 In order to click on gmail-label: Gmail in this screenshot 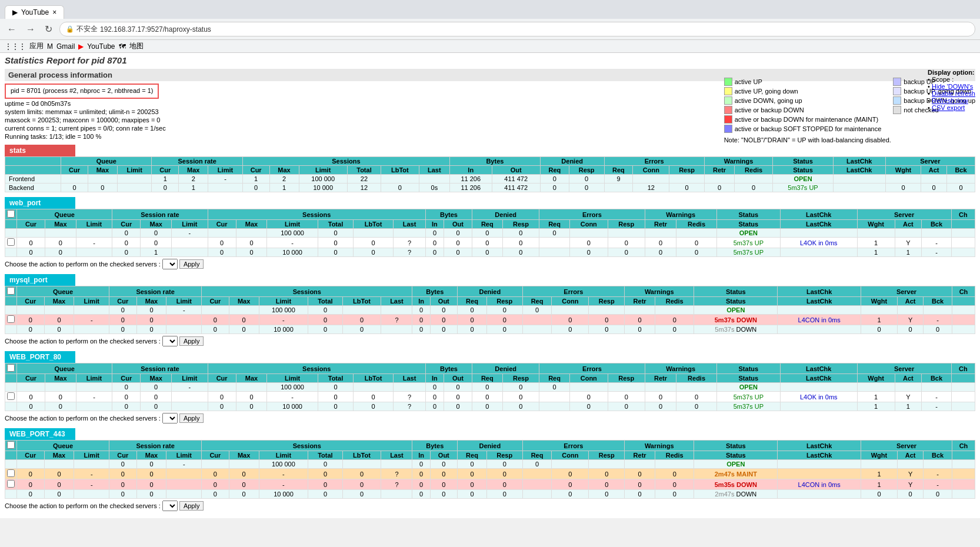, I will do `click(66, 46)`.